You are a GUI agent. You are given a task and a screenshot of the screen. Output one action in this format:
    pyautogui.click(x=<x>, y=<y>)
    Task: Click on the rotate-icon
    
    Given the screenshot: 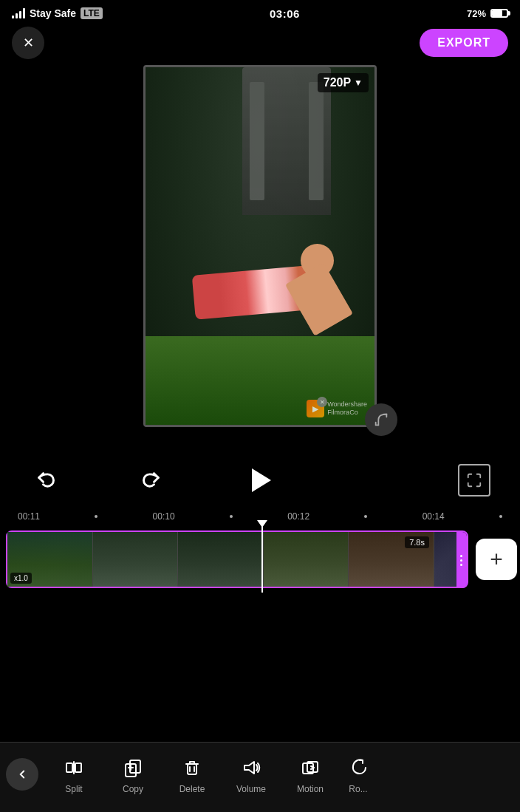 What is the action you would take?
    pyautogui.click(x=358, y=768)
    